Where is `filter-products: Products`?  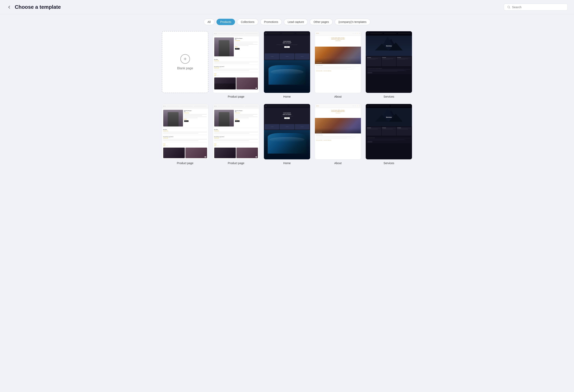 filter-products: Products is located at coordinates (226, 22).